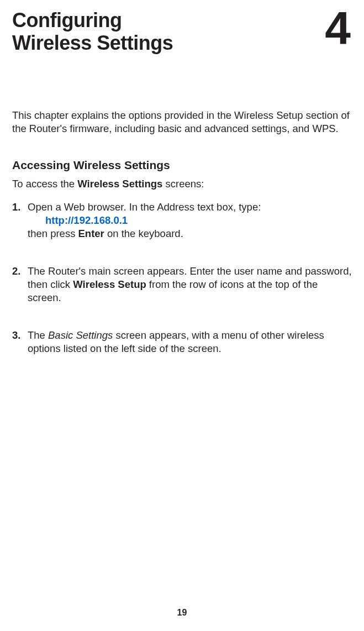 This screenshot has height=631, width=364. Describe the element at coordinates (20, 285) in the screenshot. I see `step-number: 2.` at that location.